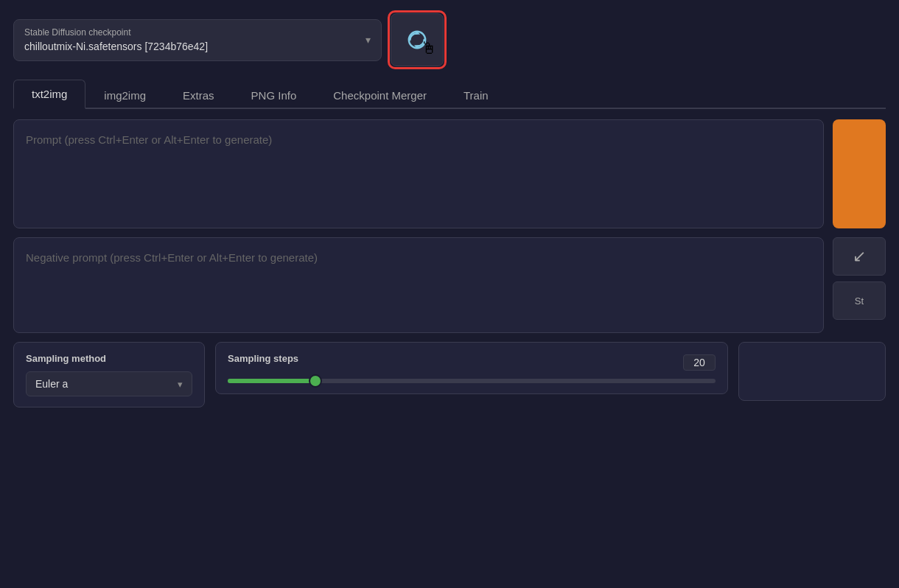  What do you see at coordinates (116, 46) in the screenshot?
I see `checkpoint-value: chilloutmix-Ni.safetensors [7234b76e42]` at bounding box center [116, 46].